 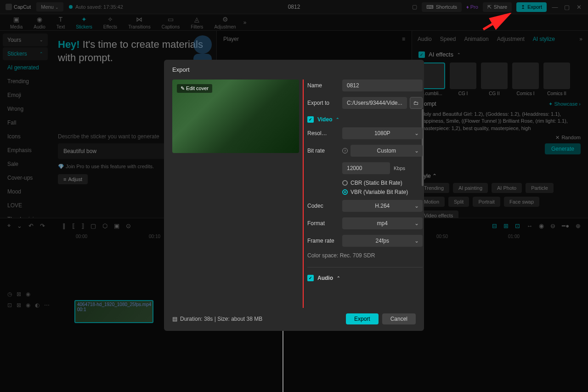 I want to click on export-path: C:/Users/93444/Vide..., so click(x=375, y=103).